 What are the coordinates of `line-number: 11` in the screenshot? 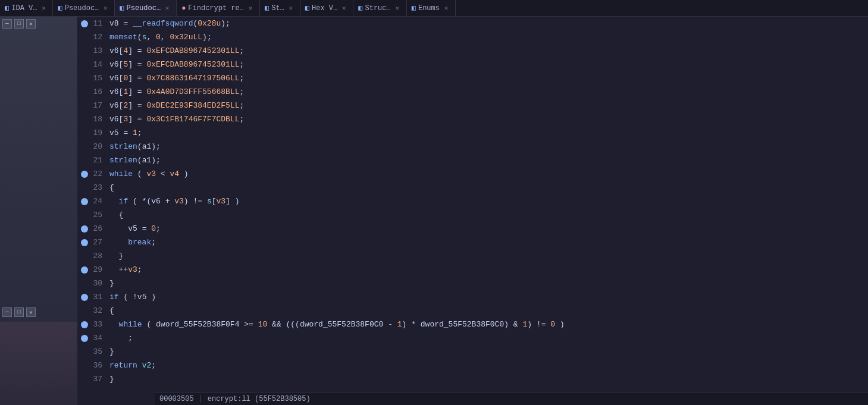 It's located at (100, 24).